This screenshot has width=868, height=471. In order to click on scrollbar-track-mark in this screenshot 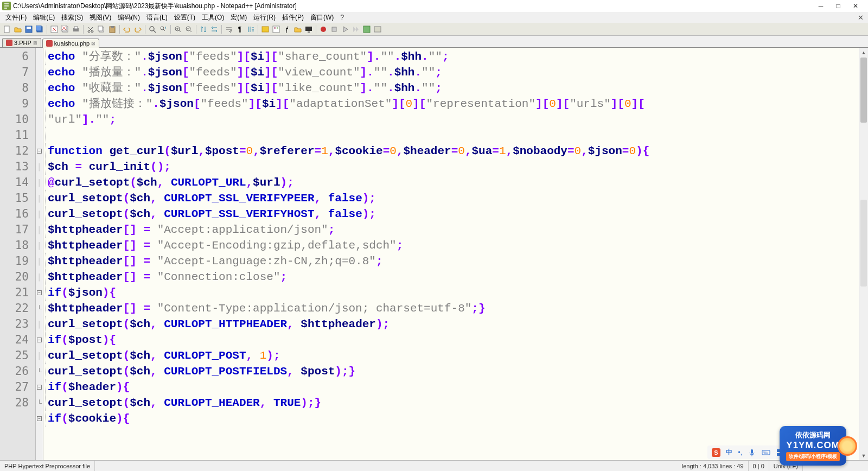, I will do `click(864, 243)`.